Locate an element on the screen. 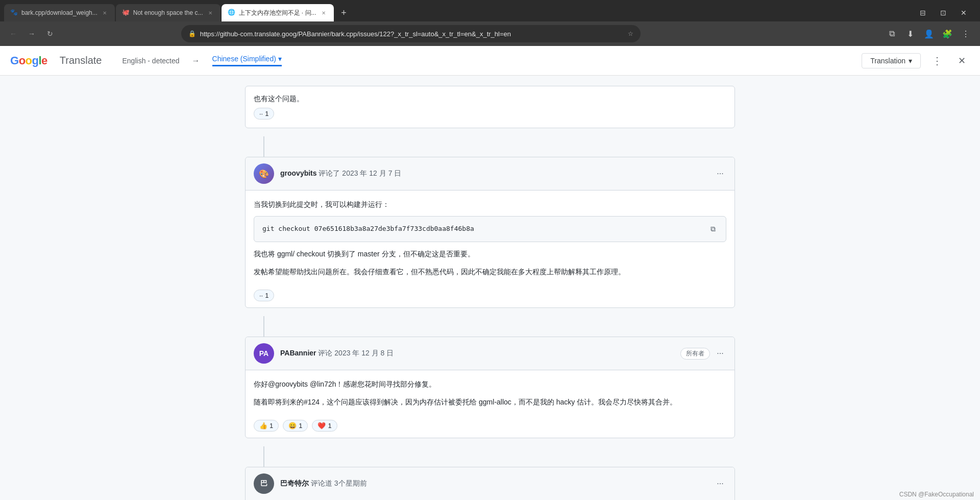 This screenshot has width=980, height=500. window-close-icon: ✕ is located at coordinates (964, 13).